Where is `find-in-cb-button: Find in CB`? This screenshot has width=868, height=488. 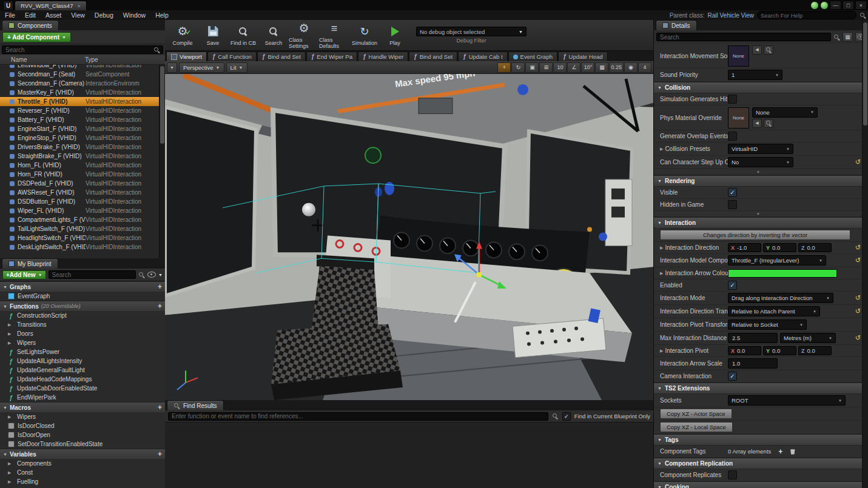
find-in-cb-button: Find in CB is located at coordinates (243, 35).